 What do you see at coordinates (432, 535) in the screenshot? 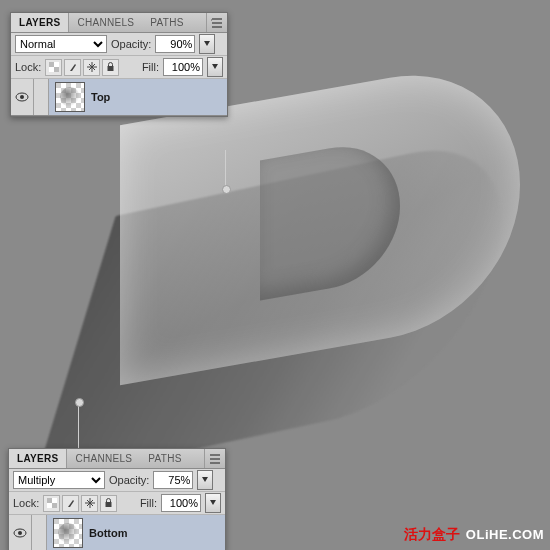
I see `watermark-cn: 活力盒子` at bounding box center [432, 535].